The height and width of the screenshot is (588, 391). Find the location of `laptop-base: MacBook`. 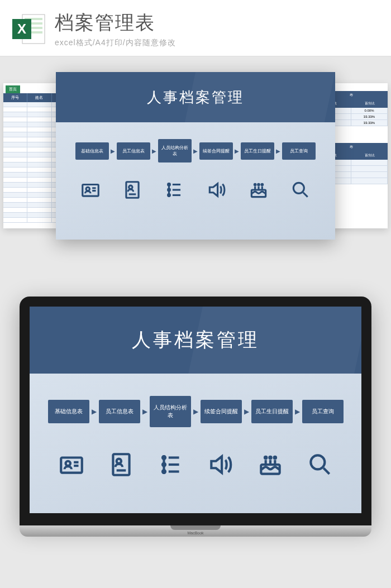

laptop-base: MacBook is located at coordinates (196, 531).